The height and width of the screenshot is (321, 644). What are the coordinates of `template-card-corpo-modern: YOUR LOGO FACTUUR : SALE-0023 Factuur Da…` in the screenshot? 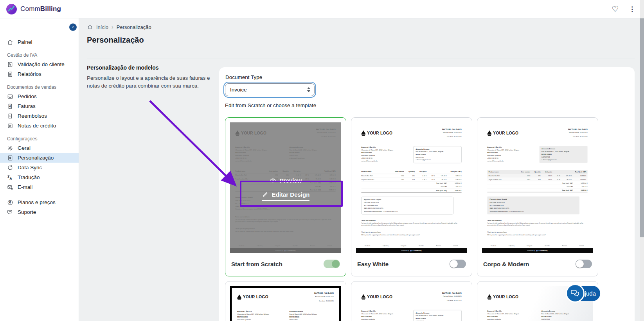 It's located at (538, 197).